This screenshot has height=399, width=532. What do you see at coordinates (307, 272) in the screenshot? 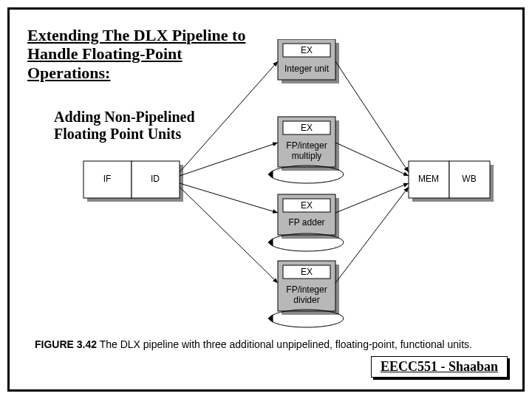
I see `ex-label-div: EX` at bounding box center [307, 272].